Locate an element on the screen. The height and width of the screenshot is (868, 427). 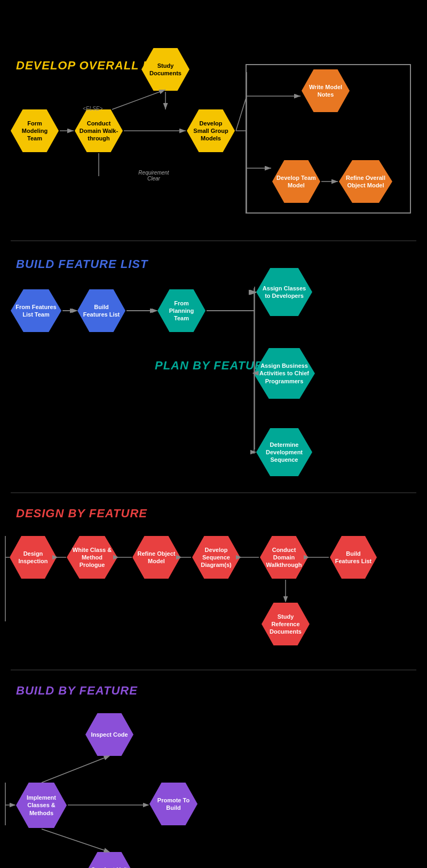
design-inspection-node: Design Inspection is located at coordinates (33, 557).